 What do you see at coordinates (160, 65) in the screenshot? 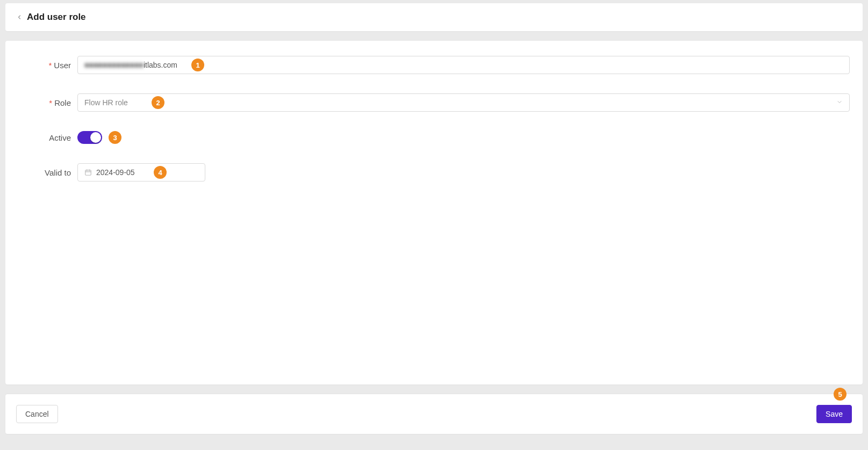
I see `user-suffix: itlabs.com` at bounding box center [160, 65].